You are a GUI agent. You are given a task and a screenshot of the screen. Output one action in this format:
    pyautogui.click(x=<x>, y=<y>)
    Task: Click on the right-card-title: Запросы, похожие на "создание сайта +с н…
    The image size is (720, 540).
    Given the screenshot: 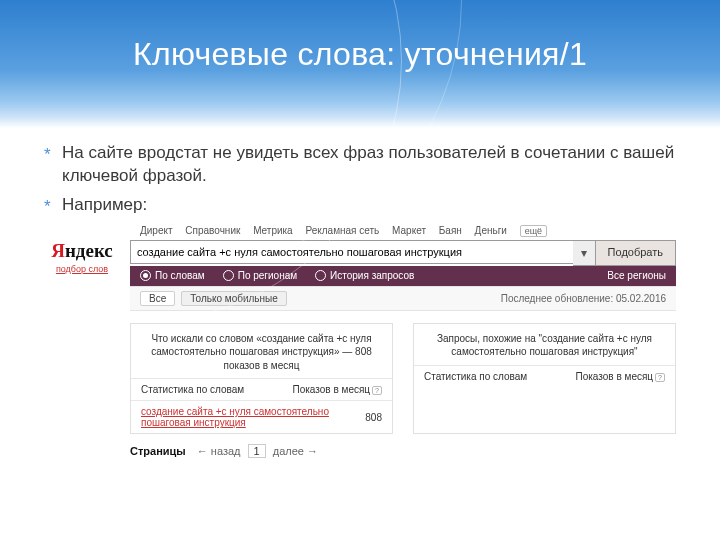 What is the action you would take?
    pyautogui.click(x=544, y=344)
    